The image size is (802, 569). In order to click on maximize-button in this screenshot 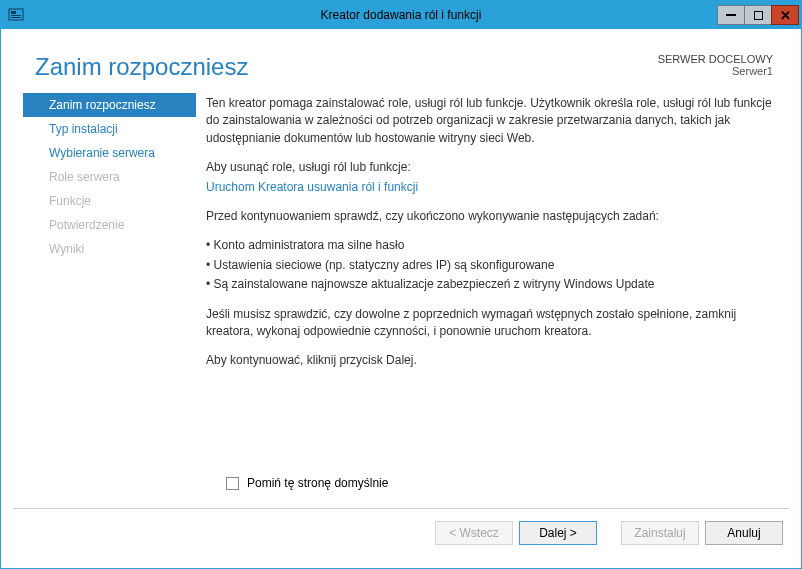, I will do `click(758, 15)`.